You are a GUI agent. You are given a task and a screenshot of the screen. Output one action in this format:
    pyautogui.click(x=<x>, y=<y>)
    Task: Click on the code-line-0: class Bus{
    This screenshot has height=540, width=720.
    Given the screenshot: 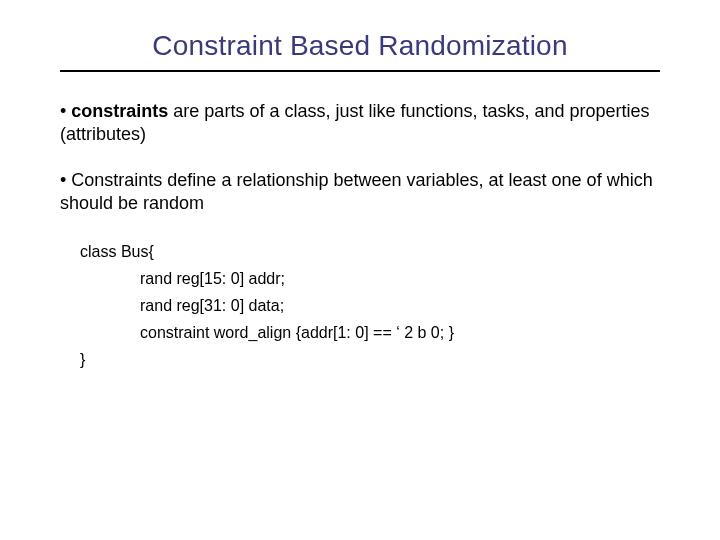 What is the action you would take?
    pyautogui.click(x=370, y=252)
    